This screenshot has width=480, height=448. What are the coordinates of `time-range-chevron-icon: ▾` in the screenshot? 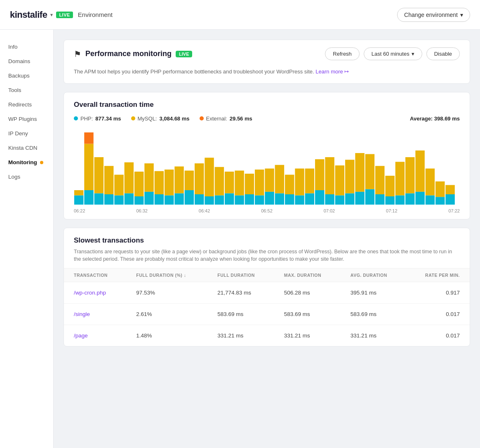 It's located at (413, 54).